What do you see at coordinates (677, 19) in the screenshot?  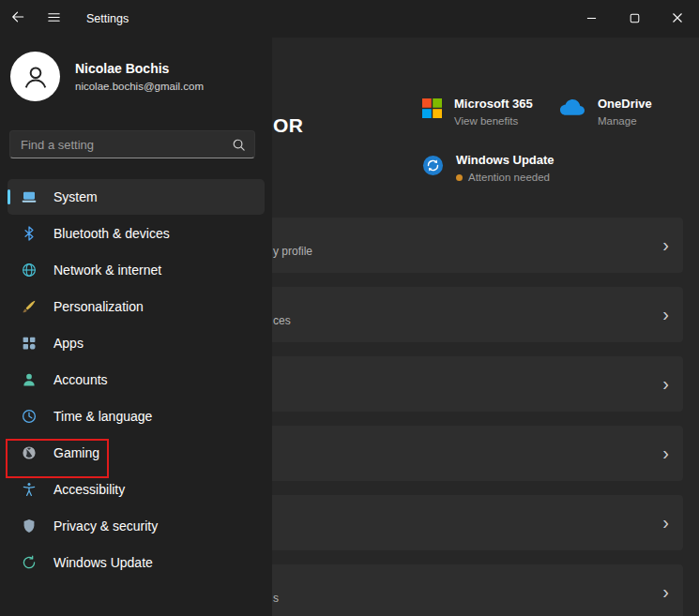 I see `close-icon` at bounding box center [677, 19].